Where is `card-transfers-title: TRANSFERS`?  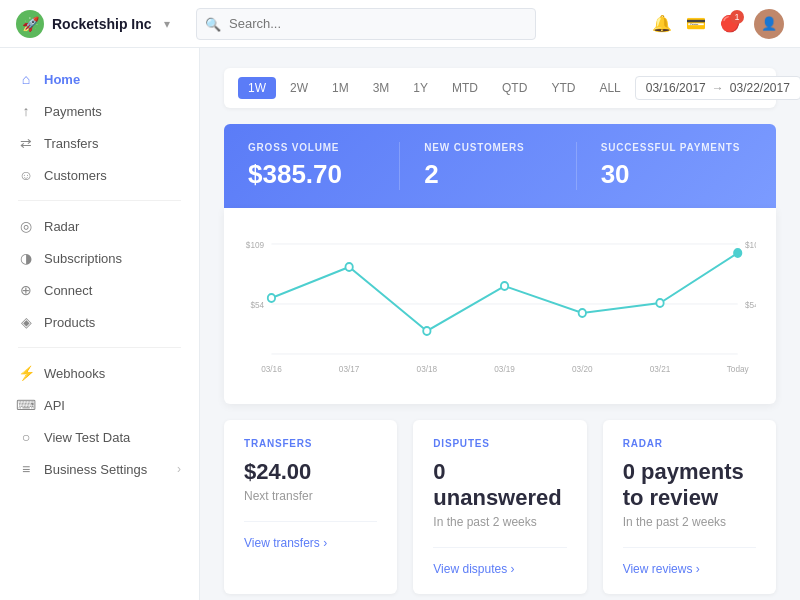 card-transfers-title: TRANSFERS is located at coordinates (310, 444).